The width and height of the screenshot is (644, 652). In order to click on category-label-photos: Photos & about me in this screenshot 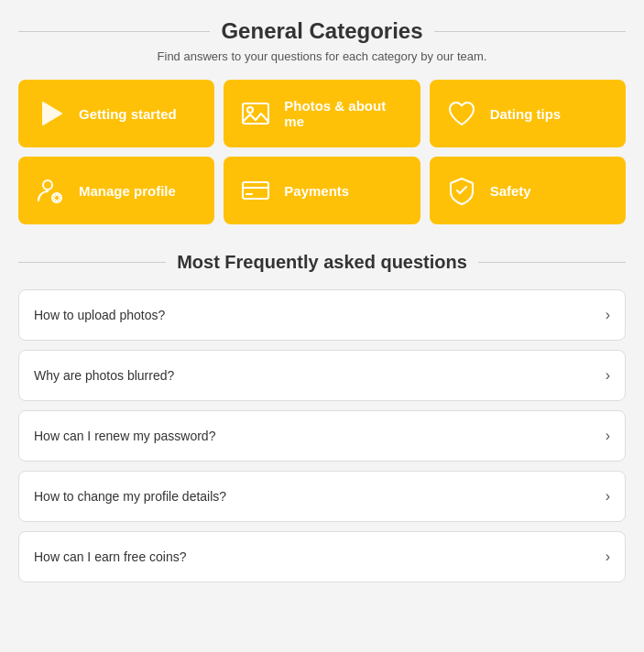, I will do `click(344, 114)`.